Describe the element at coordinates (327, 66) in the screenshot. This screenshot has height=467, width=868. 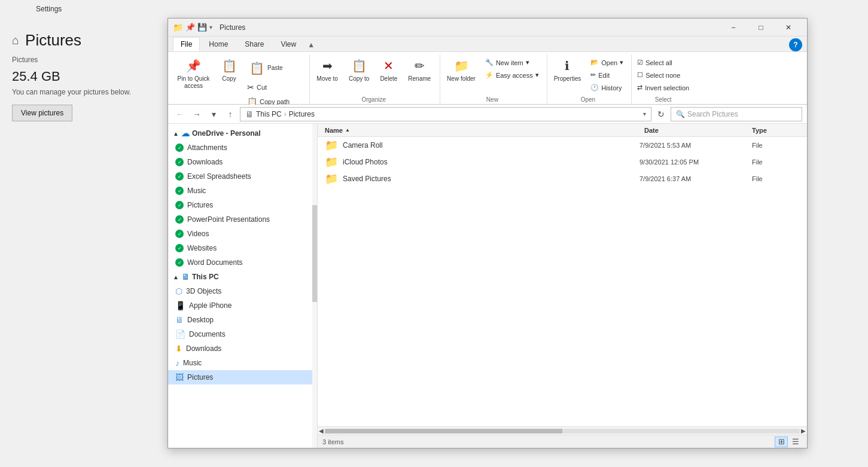
I see `move-to-icon: ➡` at that location.